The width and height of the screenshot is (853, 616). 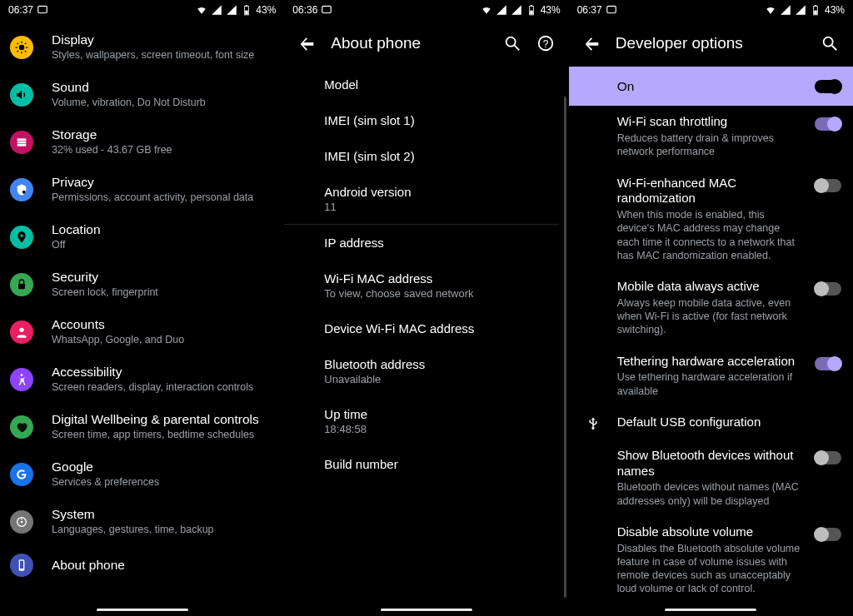 I want to click on about-item: Up time 18:48:58, so click(x=441, y=421).